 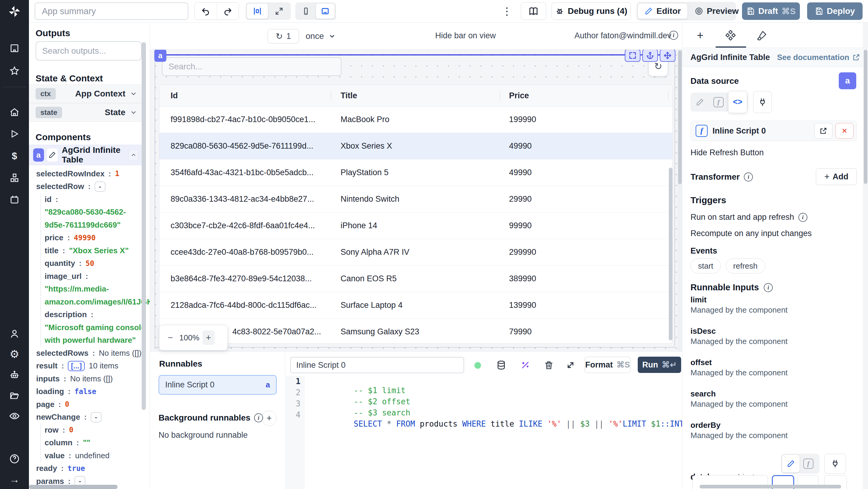 What do you see at coordinates (748, 177) in the screenshot?
I see `transformer-info-icon: i` at bounding box center [748, 177].